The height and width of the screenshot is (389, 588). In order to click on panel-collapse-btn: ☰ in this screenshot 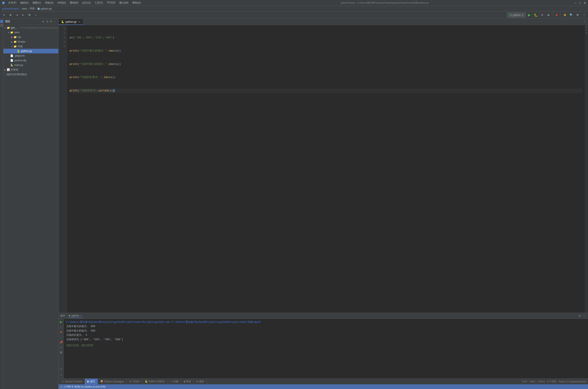, I will do `click(47, 22)`.